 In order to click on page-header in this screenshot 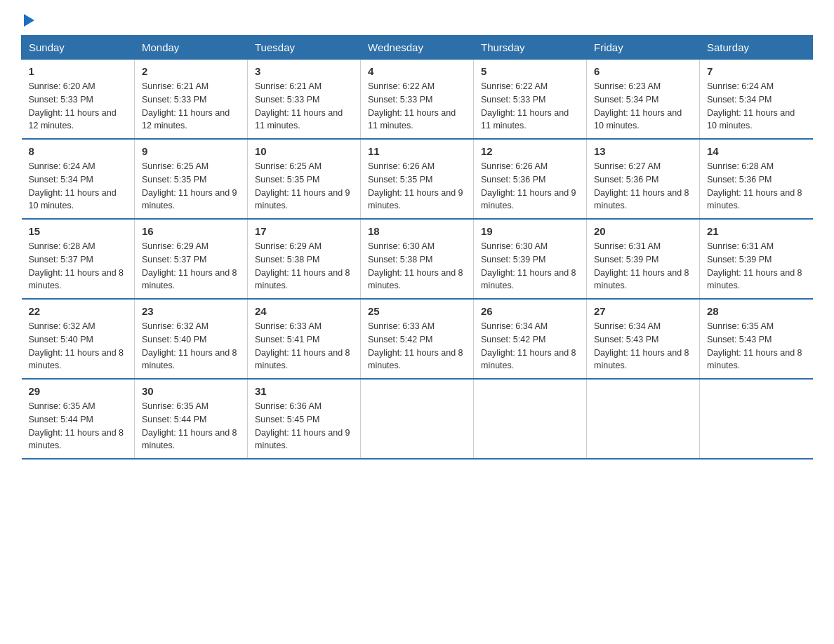, I will do `click(417, 21)`.